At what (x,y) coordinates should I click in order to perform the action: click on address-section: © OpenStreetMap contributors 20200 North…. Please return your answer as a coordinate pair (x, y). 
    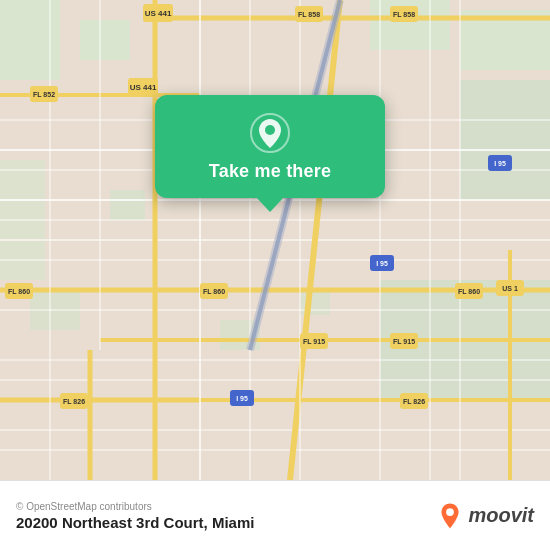
    Looking at the image, I should click on (135, 516).